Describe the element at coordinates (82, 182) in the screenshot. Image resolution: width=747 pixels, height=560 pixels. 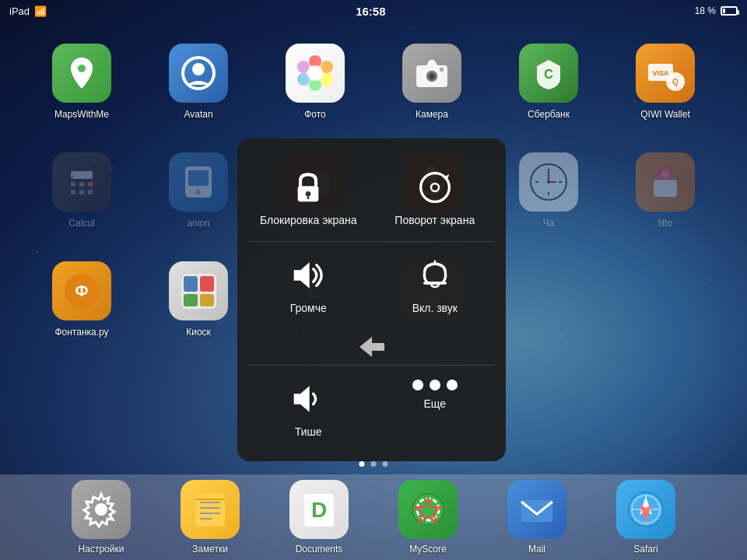
I see `app-icon-calculator: + ✕` at that location.